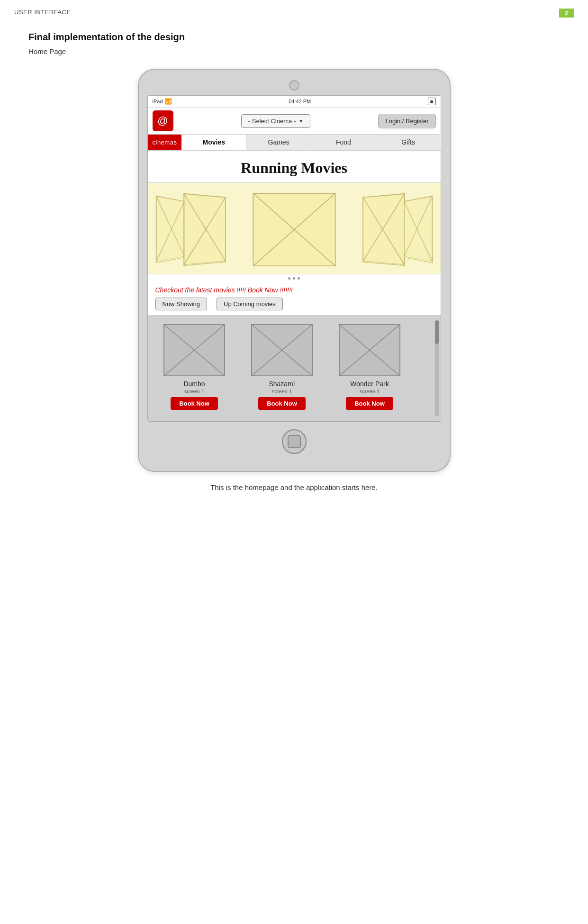 Image resolution: width=588 pixels, height=924 pixels. What do you see at coordinates (294, 439) in the screenshot?
I see `ipad-bottom` at bounding box center [294, 439].